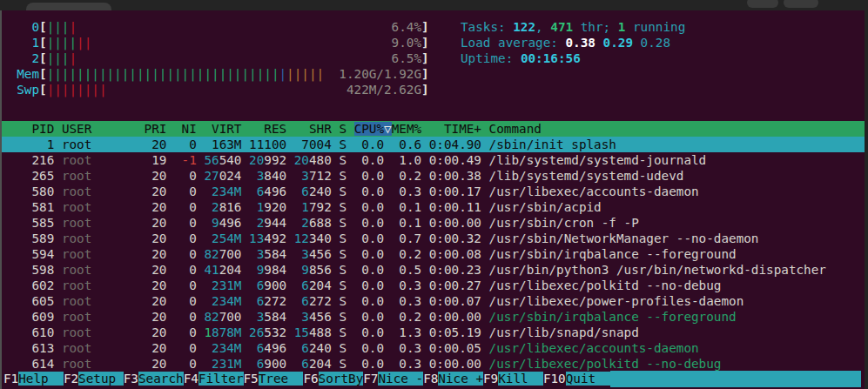 This screenshot has height=389, width=868. What do you see at coordinates (185, 129) in the screenshot?
I see `column-header-ni: NI` at bounding box center [185, 129].